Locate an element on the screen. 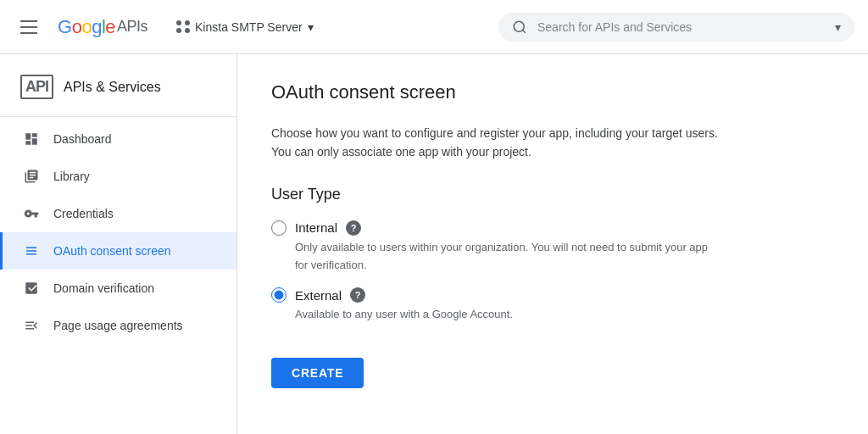  external-label-row: External ? is located at coordinates (553, 295).